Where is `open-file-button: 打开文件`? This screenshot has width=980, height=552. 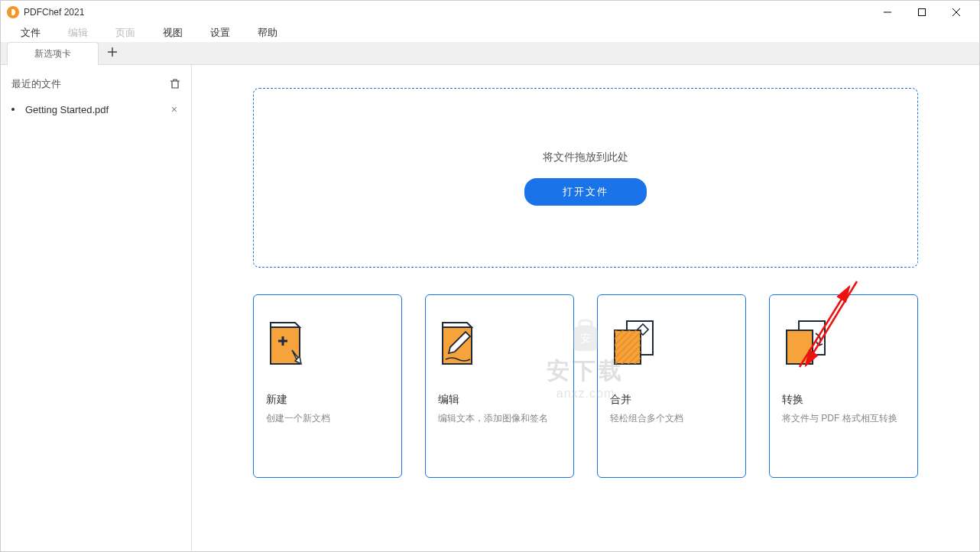
open-file-button: 打开文件 is located at coordinates (586, 192).